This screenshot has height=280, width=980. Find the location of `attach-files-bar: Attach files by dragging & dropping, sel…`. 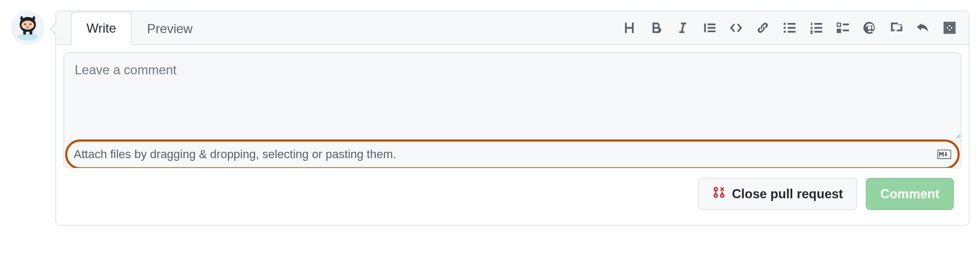

attach-files-bar: Attach files by dragging & dropping, sel… is located at coordinates (512, 154).